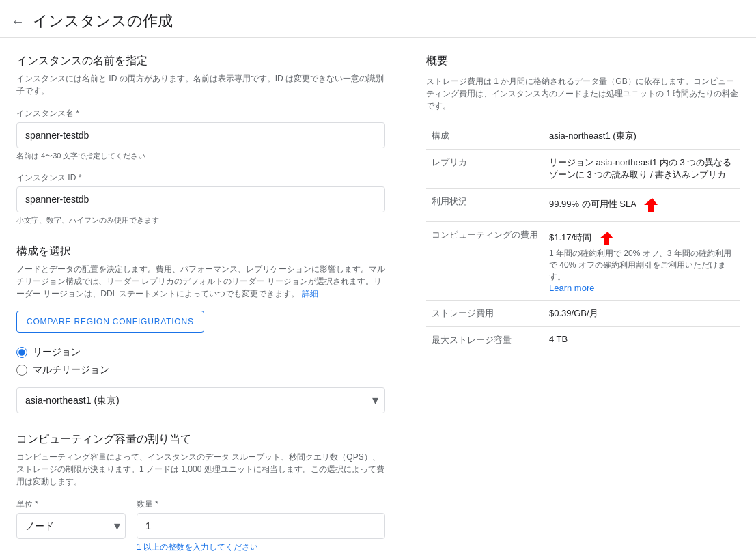  Describe the element at coordinates (485, 169) in the screenshot. I see `summary-row-label: レプリカ` at that location.